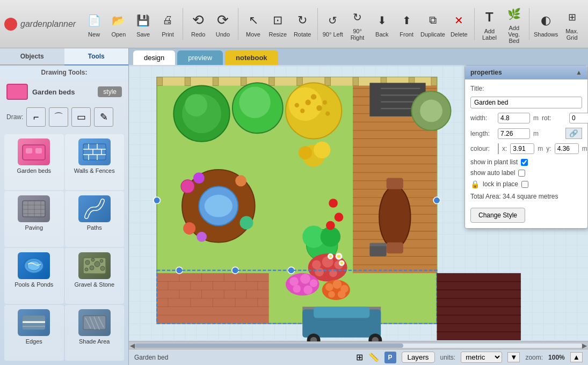  What do you see at coordinates (32, 57) in the screenshot?
I see `tab-objects: Objects` at bounding box center [32, 57].